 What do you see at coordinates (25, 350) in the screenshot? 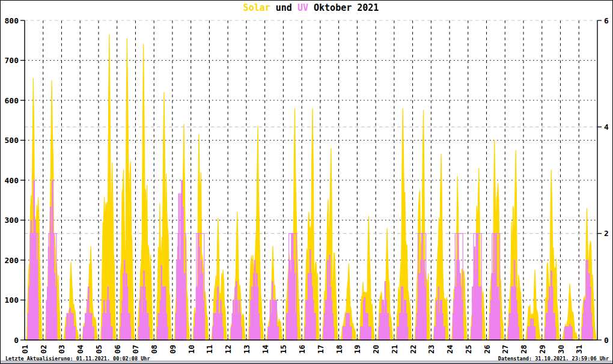
I see `svg-text: 01` at bounding box center [25, 350].